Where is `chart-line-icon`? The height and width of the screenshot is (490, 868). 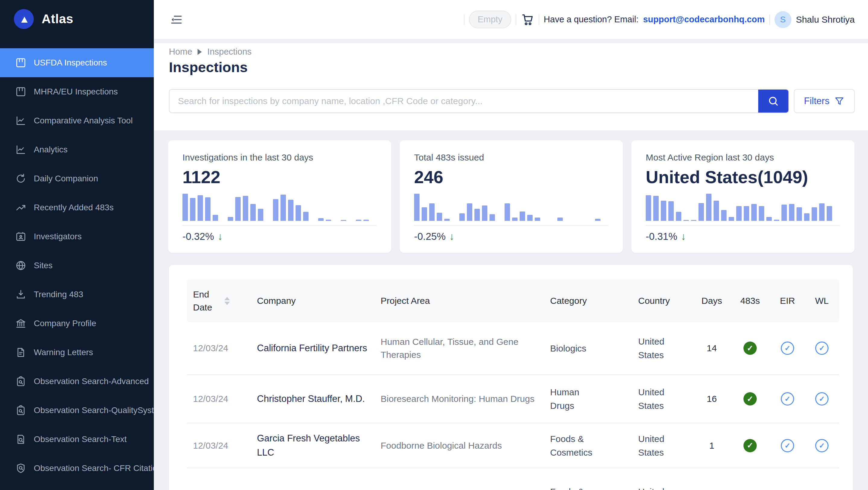
chart-line-icon is located at coordinates (21, 150).